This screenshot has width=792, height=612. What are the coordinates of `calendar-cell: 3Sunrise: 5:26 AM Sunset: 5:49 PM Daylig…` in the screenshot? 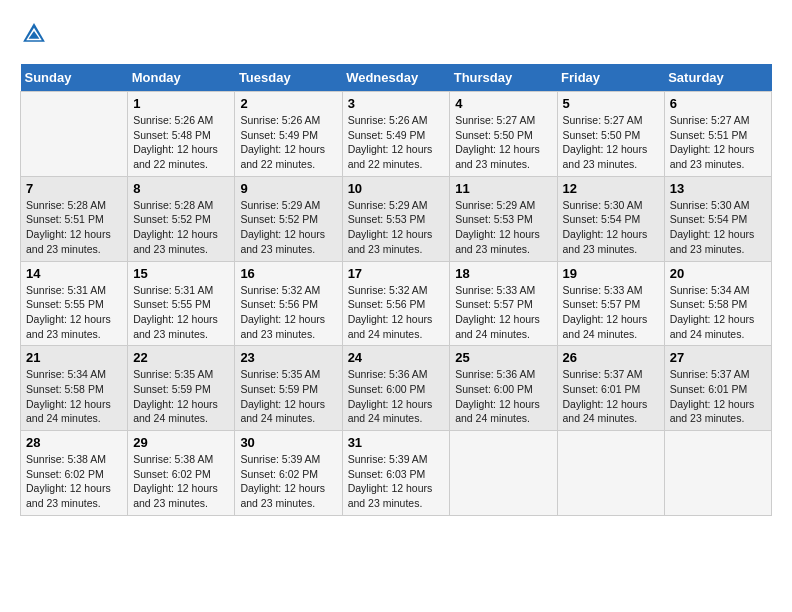 It's located at (396, 134).